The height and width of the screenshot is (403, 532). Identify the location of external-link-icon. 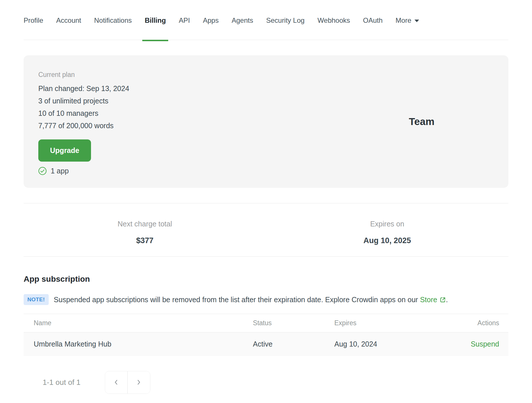
(443, 300).